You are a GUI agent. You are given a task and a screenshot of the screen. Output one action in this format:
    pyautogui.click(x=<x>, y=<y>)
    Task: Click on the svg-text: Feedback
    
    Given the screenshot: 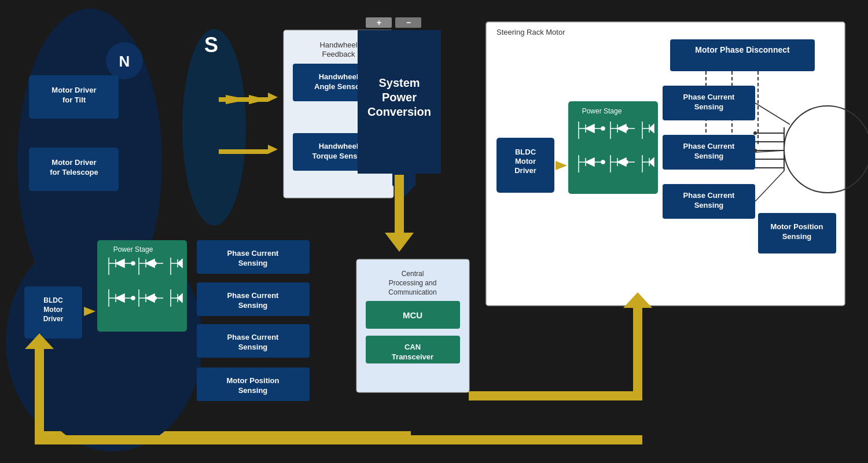 What is the action you would take?
    pyautogui.click(x=339, y=54)
    